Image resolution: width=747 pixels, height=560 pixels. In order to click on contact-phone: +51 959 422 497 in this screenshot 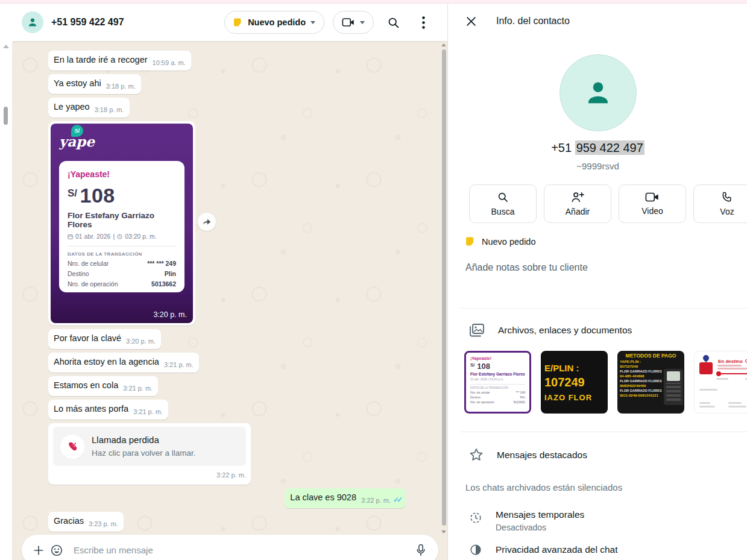, I will do `click(598, 148)`.